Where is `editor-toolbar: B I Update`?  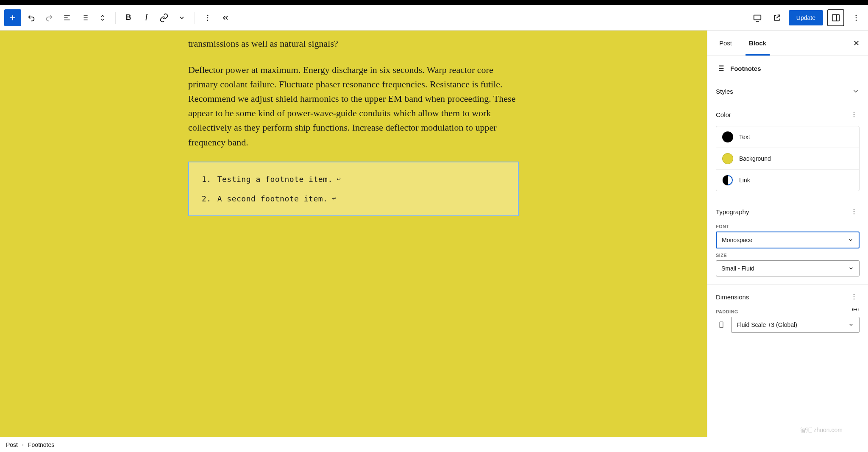 editor-toolbar: B I Update is located at coordinates (434, 18).